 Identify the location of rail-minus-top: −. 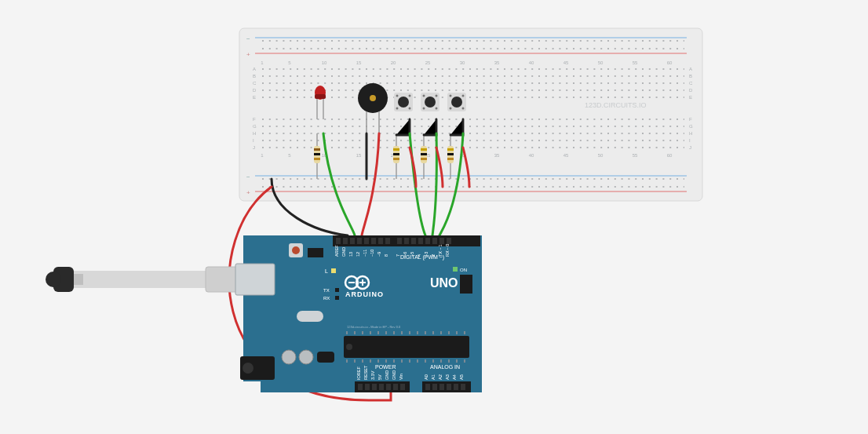
(248, 39).